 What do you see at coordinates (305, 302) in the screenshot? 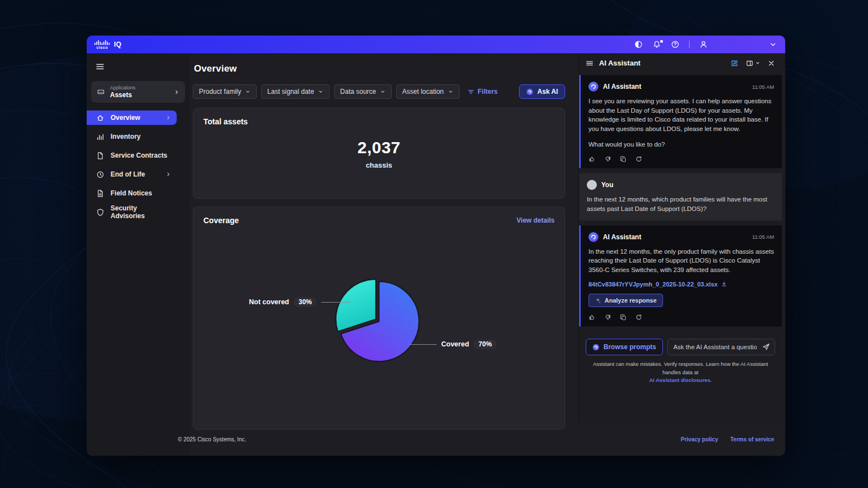
I see `not-covered-pct-badge: 30%` at bounding box center [305, 302].